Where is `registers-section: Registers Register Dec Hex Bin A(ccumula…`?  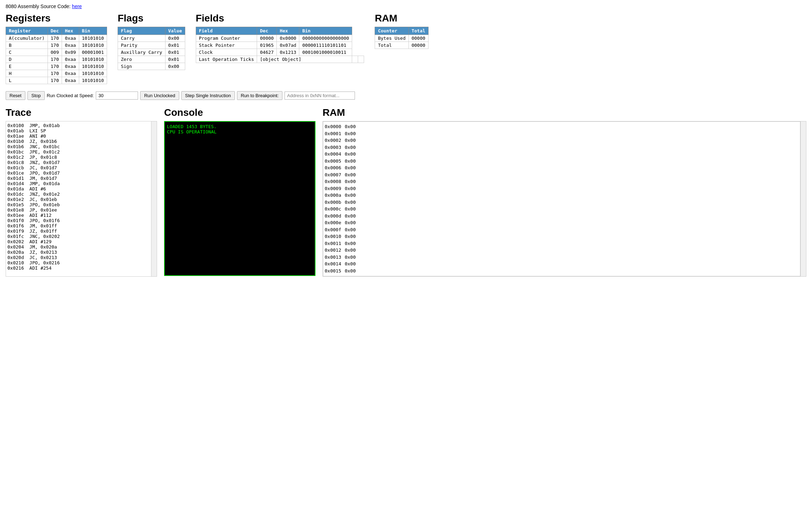 registers-section: Registers Register Dec Hex Bin A(ccumula… is located at coordinates (56, 49).